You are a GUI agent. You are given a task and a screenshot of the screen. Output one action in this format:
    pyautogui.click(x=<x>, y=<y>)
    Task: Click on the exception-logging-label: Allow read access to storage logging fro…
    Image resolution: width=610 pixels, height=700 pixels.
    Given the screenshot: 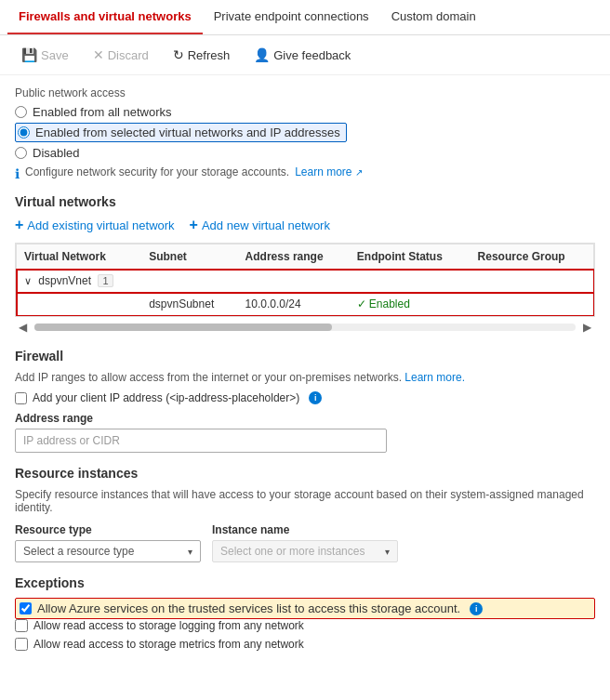 What is the action you would take?
    pyautogui.click(x=169, y=626)
    